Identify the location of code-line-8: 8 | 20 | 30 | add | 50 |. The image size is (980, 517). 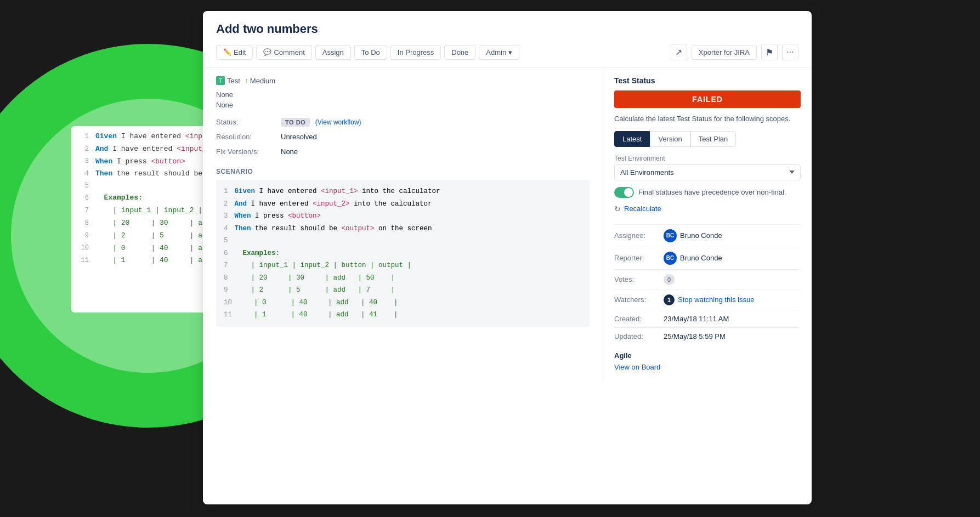
(403, 279).